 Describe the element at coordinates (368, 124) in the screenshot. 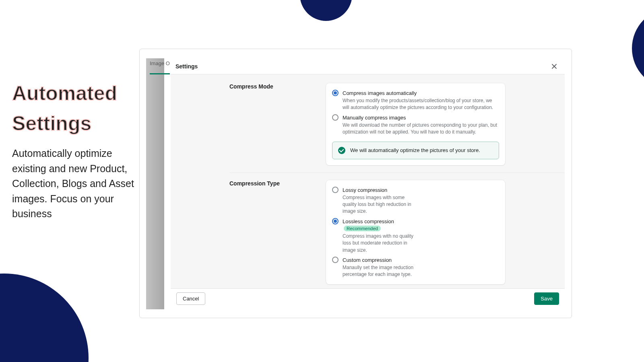

I see `section-compress-mode: Compress Mode Compress images automatica…` at that location.